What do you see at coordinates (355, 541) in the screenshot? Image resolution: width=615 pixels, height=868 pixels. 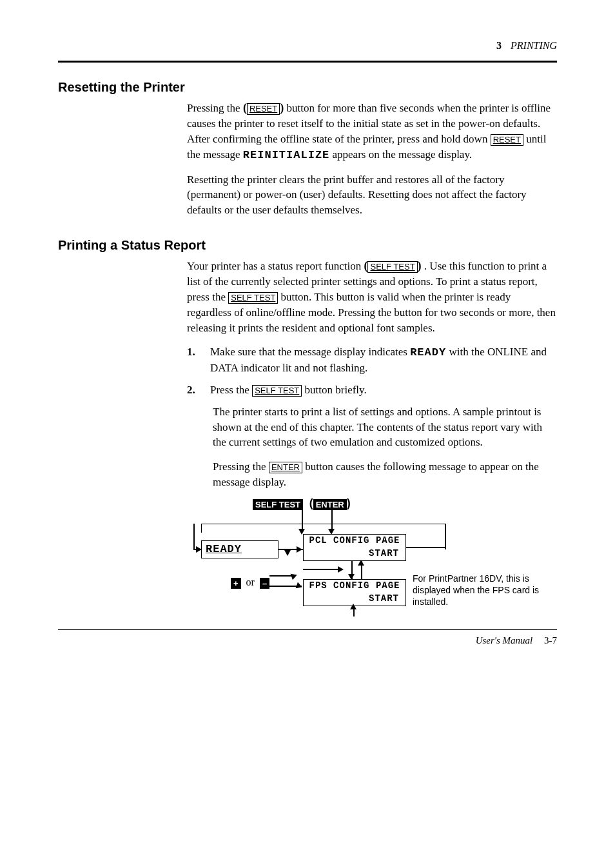 I see `diagram-pcl-l1: PCL CONFIG PAGE` at bounding box center [355, 541].